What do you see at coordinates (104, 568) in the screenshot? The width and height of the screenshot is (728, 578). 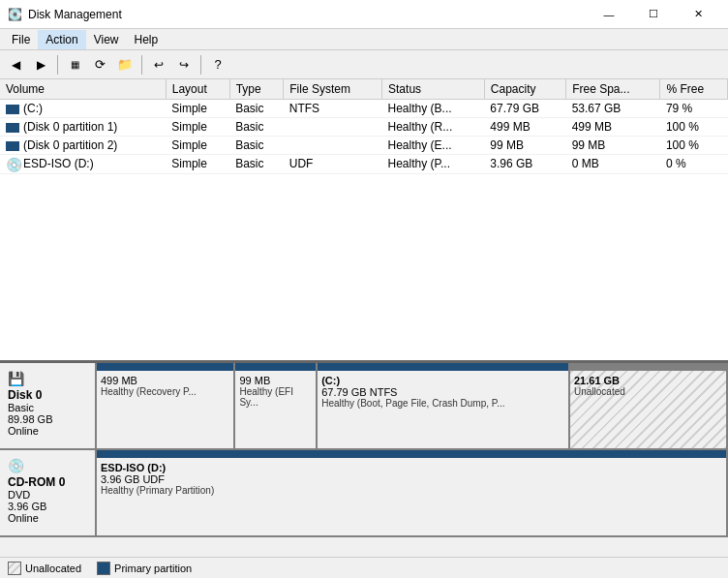 I see `legend-primary-box` at bounding box center [104, 568].